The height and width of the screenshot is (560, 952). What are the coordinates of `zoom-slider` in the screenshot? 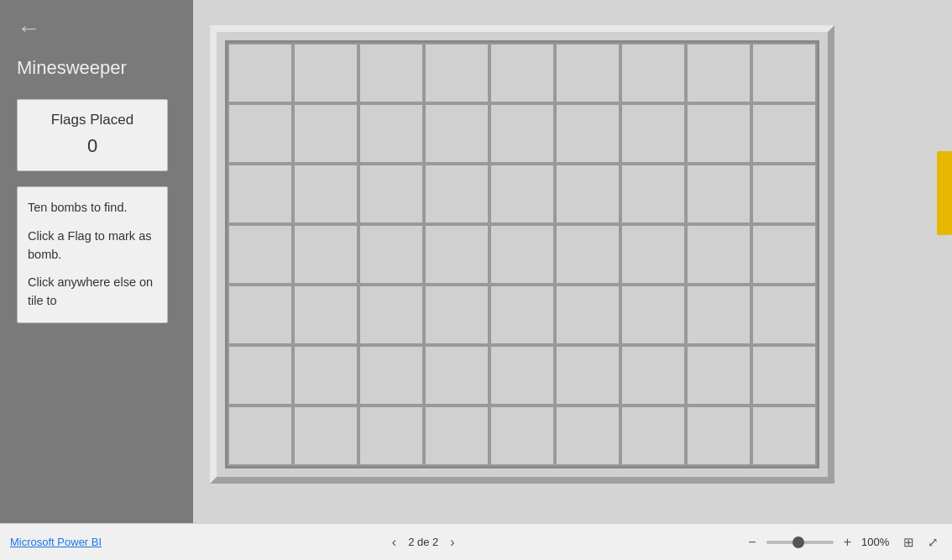 It's located at (800, 542).